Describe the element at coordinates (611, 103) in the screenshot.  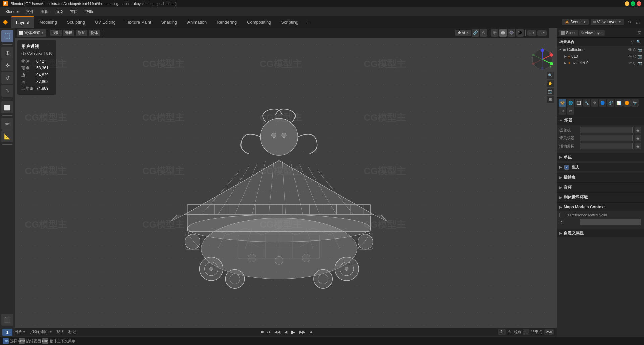
I see `constraints-props-icon: 🔗` at that location.